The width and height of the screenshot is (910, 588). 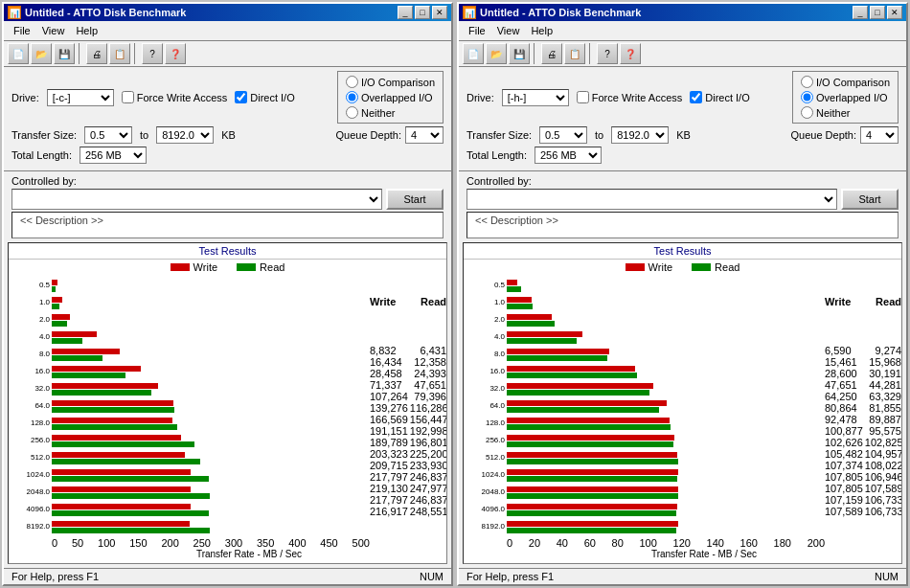 What do you see at coordinates (519, 54) in the screenshot?
I see `save-btn-right: 💾` at bounding box center [519, 54].